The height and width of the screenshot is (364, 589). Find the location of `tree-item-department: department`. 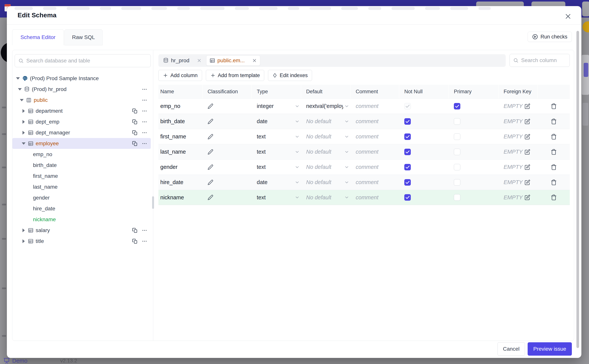

tree-item-department: department is located at coordinates (81, 111).